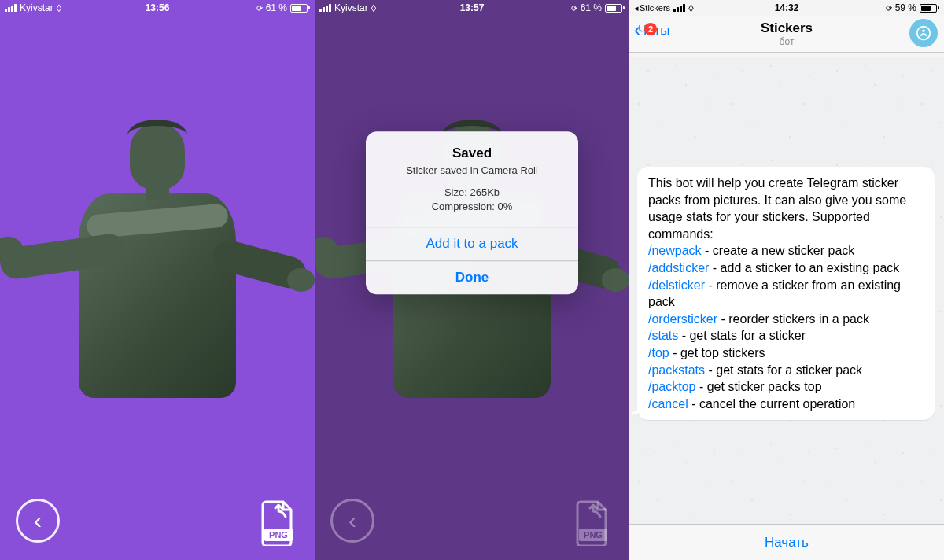 The image size is (944, 560). What do you see at coordinates (157, 8) in the screenshot?
I see `clock: 13:56` at bounding box center [157, 8].